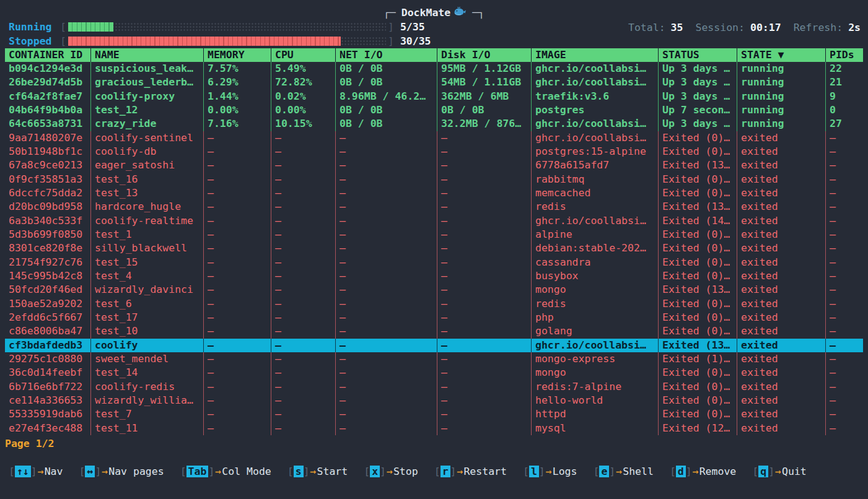 The image size is (868, 499). What do you see at coordinates (434, 235) in the screenshot?
I see `table-row: 5d3b699f0850 test_1 — — — — alpine Exite…` at bounding box center [434, 235].